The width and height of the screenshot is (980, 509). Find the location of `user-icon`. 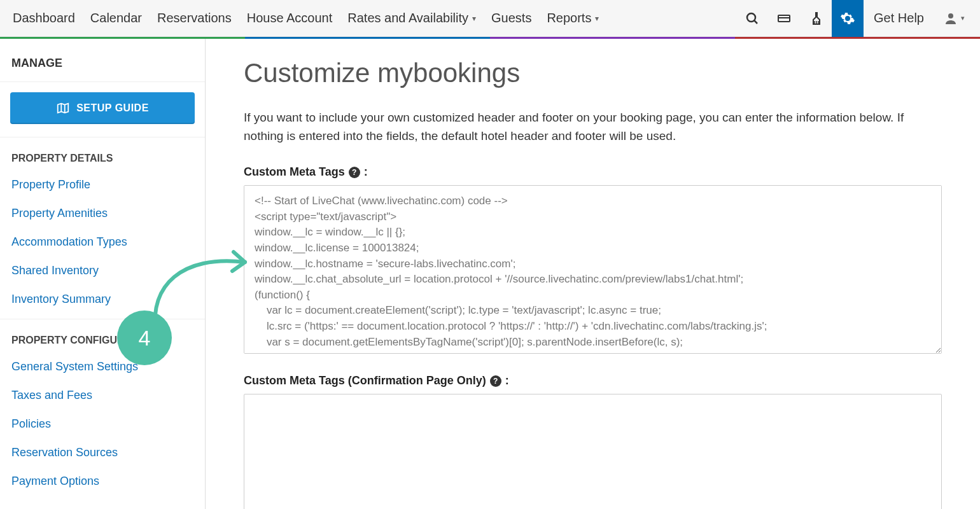

user-icon is located at coordinates (951, 18).